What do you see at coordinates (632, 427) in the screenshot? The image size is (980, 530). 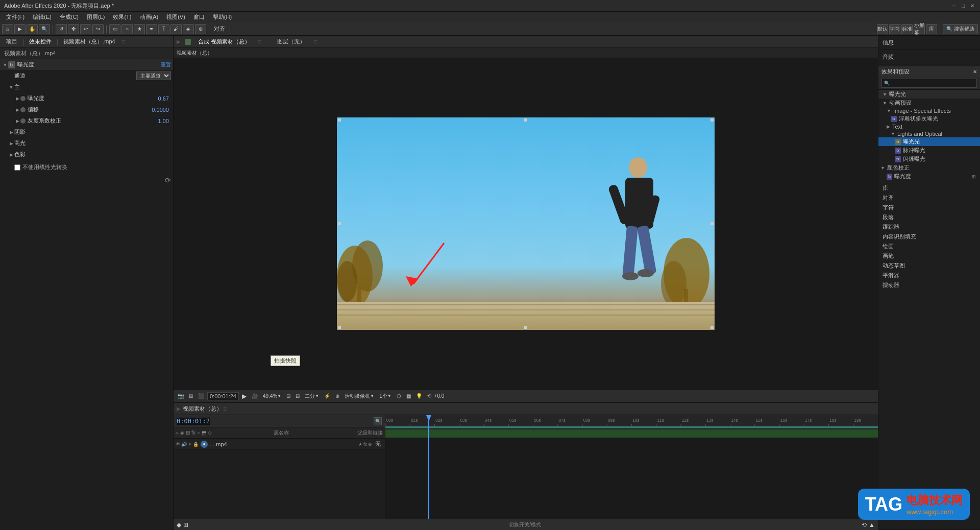 I see `work-area-bar` at bounding box center [632, 427].